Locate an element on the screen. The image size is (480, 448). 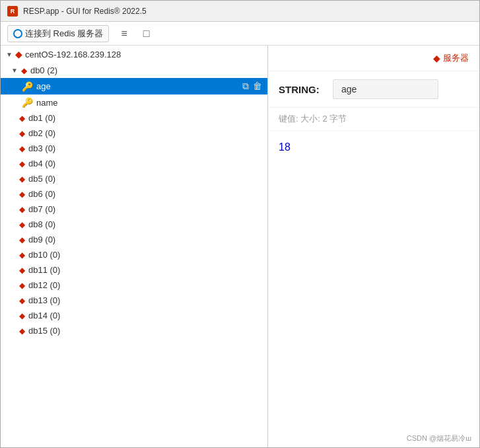
connect-circle-icon is located at coordinates (18, 34).